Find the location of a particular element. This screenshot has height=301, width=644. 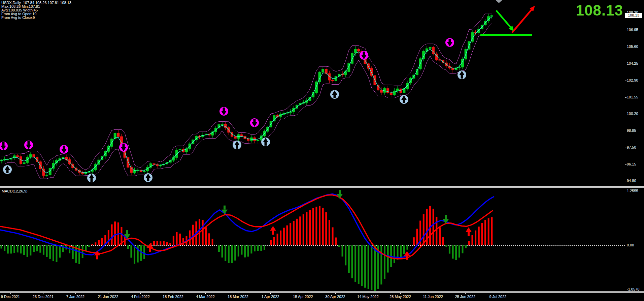

pane-separator-top is located at coordinates (322, 187).